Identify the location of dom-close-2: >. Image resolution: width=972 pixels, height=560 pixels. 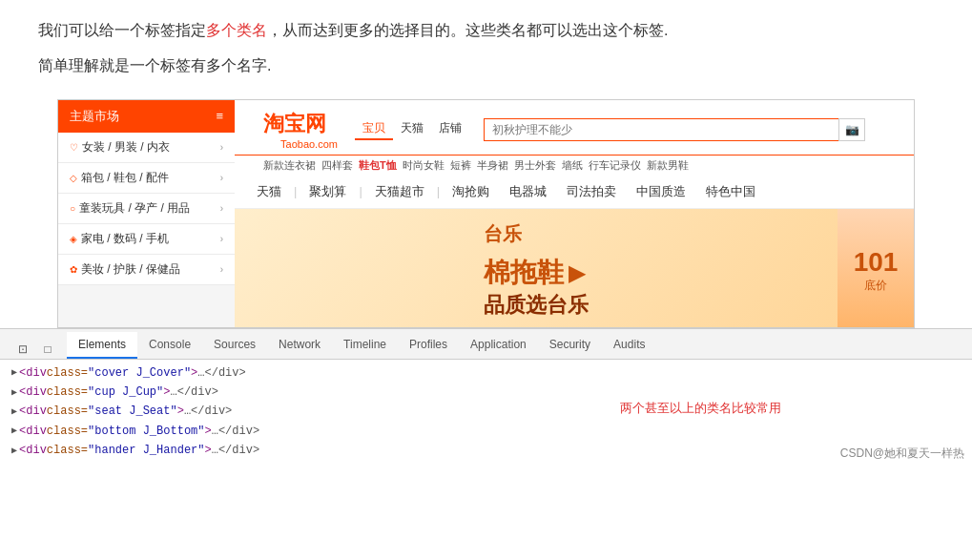
(166, 392).